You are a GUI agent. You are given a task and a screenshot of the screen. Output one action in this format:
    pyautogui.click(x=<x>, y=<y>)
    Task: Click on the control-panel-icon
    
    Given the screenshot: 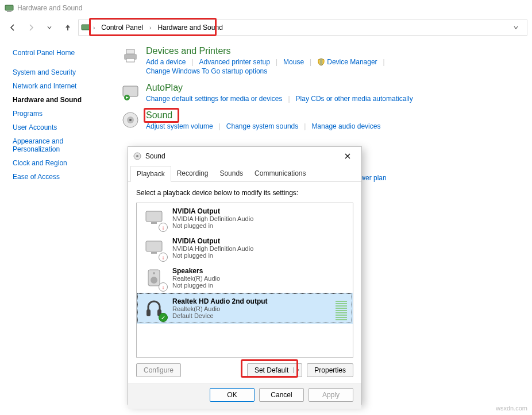 What is the action you would take?
    pyautogui.click(x=9, y=8)
    